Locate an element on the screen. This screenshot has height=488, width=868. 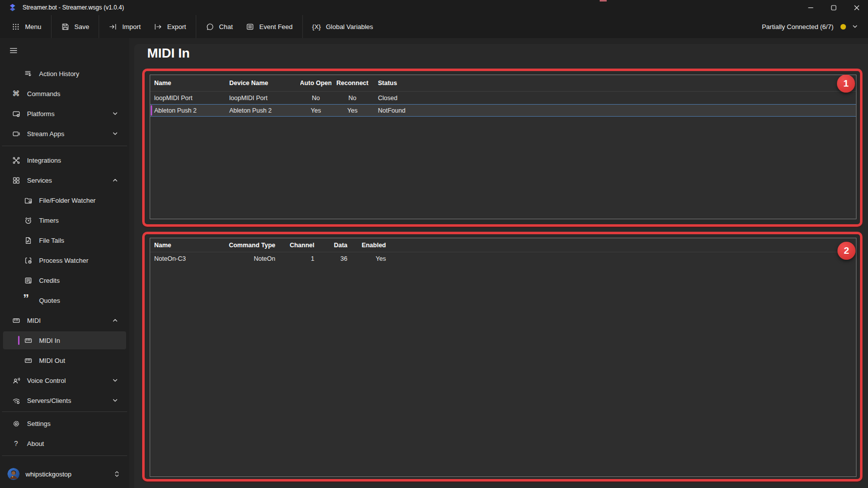
export-button: Export is located at coordinates (170, 27).